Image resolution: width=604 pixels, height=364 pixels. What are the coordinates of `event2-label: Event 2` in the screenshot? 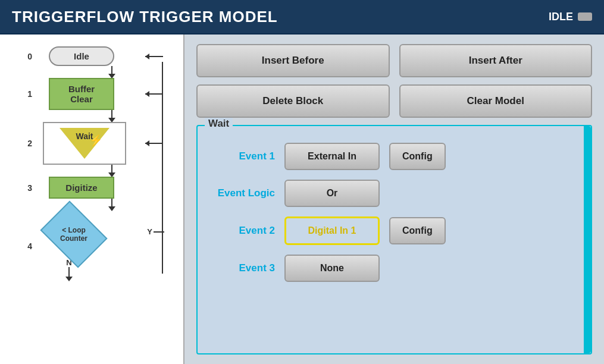 It's located at (242, 231).